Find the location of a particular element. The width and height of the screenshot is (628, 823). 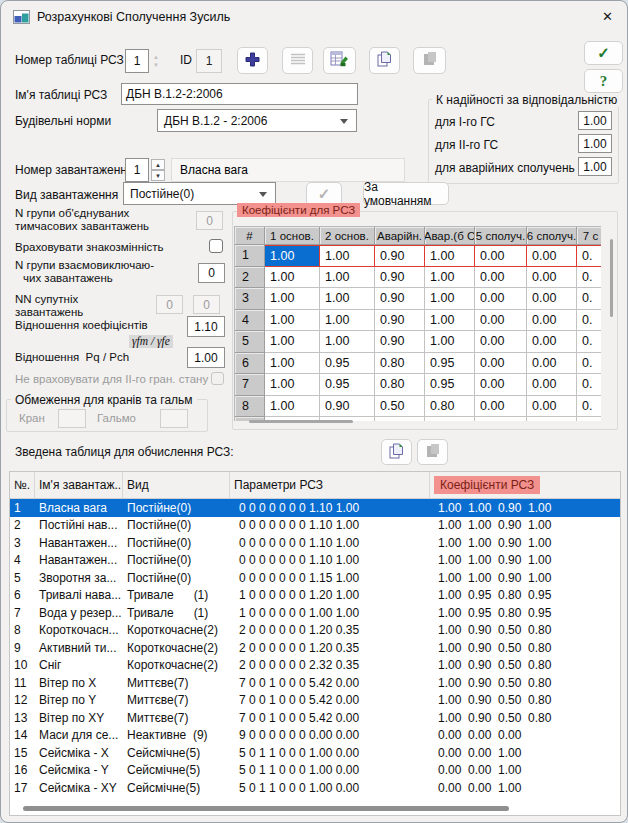

coeff-row-number: 3 is located at coordinates (250, 299).